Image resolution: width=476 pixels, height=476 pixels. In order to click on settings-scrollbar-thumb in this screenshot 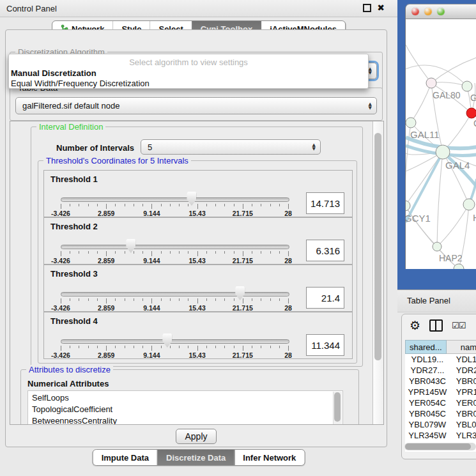, I will do `click(378, 247)`.